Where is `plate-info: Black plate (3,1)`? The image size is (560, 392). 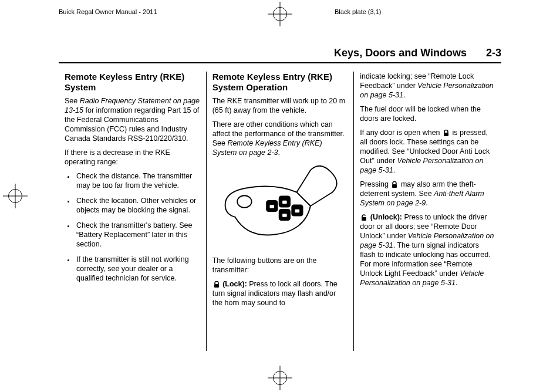
plate-info: Black plate (3,1) is located at coordinates (358, 12).